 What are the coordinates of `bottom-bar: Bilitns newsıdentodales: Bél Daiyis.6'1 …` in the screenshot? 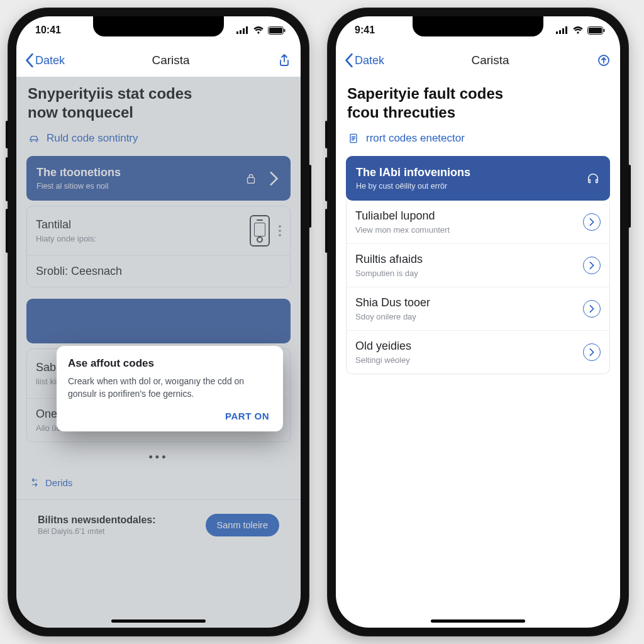 It's located at (158, 522).